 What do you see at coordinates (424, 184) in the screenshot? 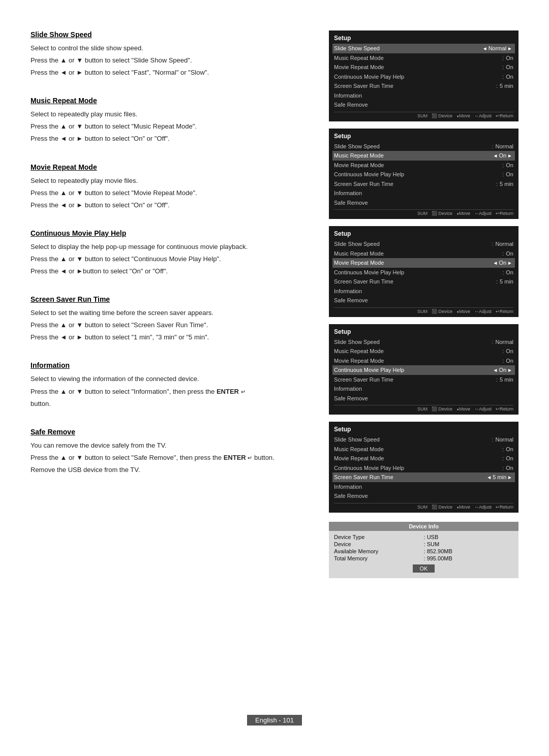
I see `setup-row-screen-saver-2: Screen Saver Run Time : 5 min` at bounding box center [424, 184].